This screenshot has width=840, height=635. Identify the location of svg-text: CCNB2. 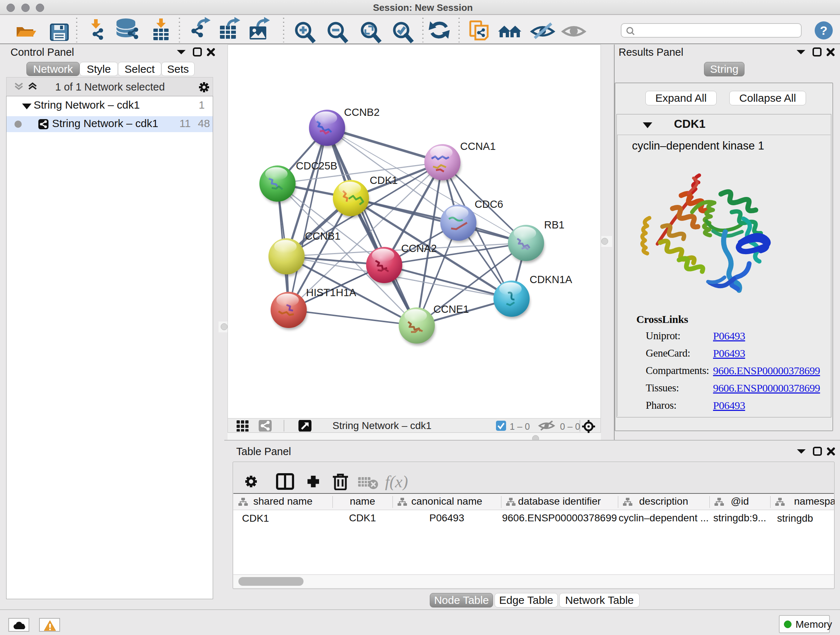
(362, 112).